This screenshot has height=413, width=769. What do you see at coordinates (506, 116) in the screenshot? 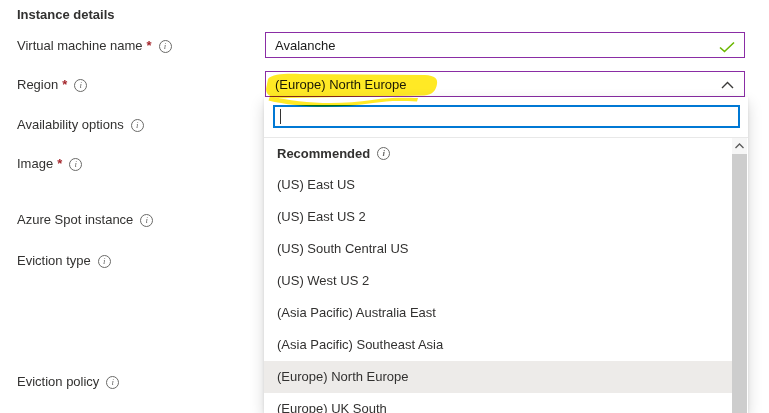
I see `region-search-field` at bounding box center [506, 116].